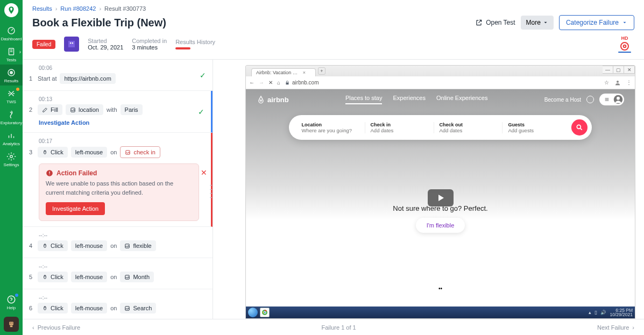 The width and height of the screenshot is (644, 335). Describe the element at coordinates (469, 128) in the screenshot. I see `search-checkout: Check out Add dates` at that location.